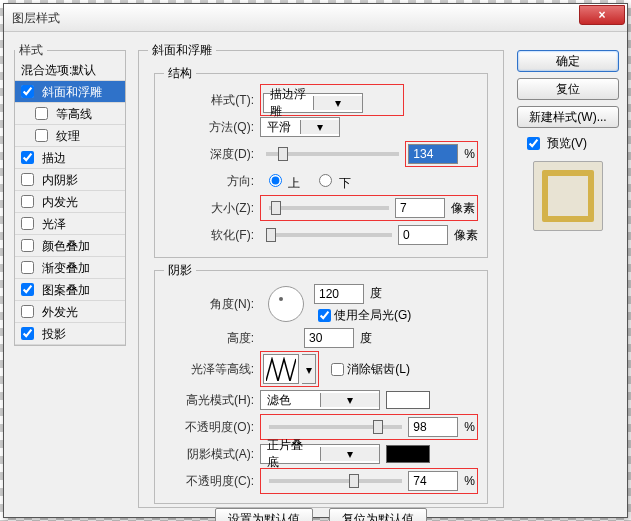  Describe the element at coordinates (212, 128) in the screenshot. I see `technique-label: 方法(Q):` at that location.